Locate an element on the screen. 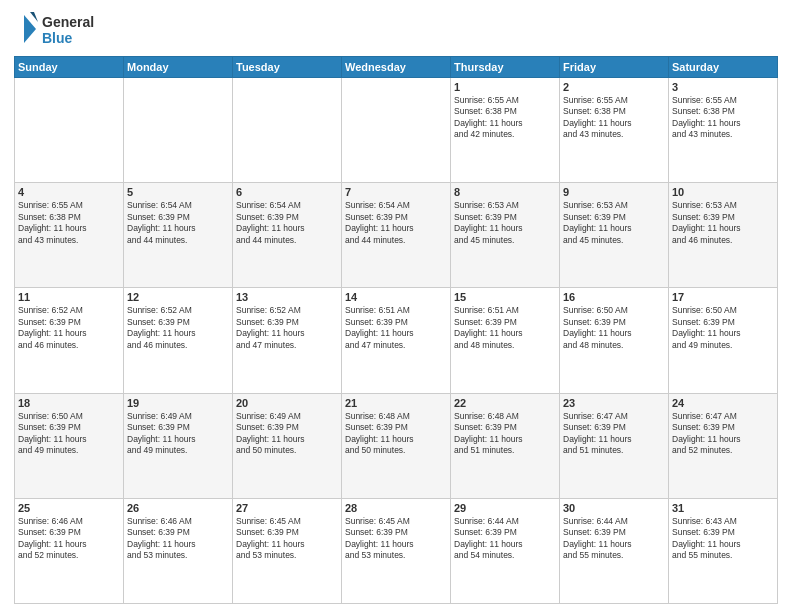  day-cell: 21Sunrise: 6:48 AM Sunset: 6:39 PM Dayli… is located at coordinates (396, 446).